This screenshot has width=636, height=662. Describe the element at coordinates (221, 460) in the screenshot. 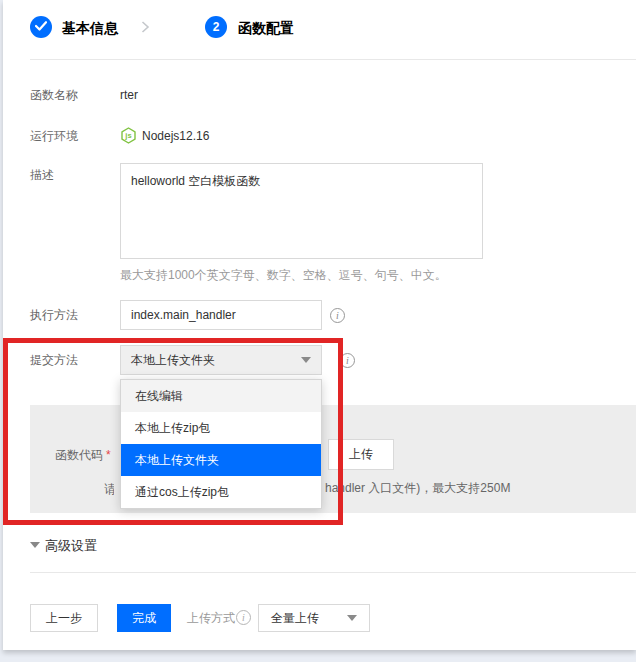

I see `dropdown-option-local-folder: 本地上传文件夹` at that location.